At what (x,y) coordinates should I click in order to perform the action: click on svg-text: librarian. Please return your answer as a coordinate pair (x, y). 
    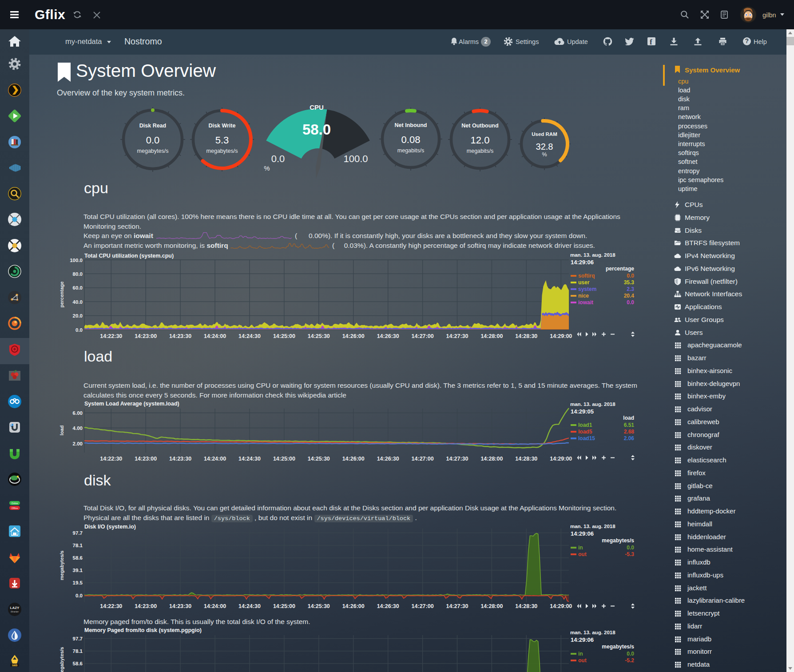
    Looking at the image, I should click on (15, 612).